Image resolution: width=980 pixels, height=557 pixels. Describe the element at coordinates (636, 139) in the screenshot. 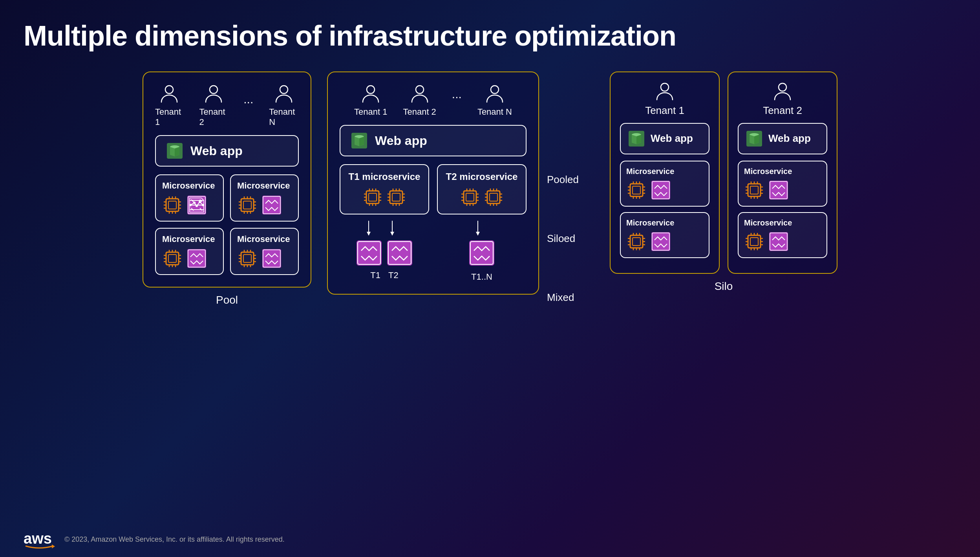

I see `bucket-icon-s1` at that location.